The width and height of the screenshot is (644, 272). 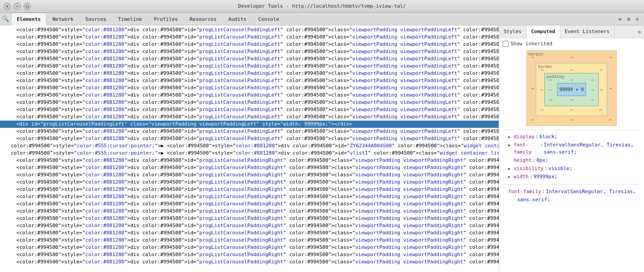 I want to click on show-inherited-row: Show inherited, so click(x=572, y=44).